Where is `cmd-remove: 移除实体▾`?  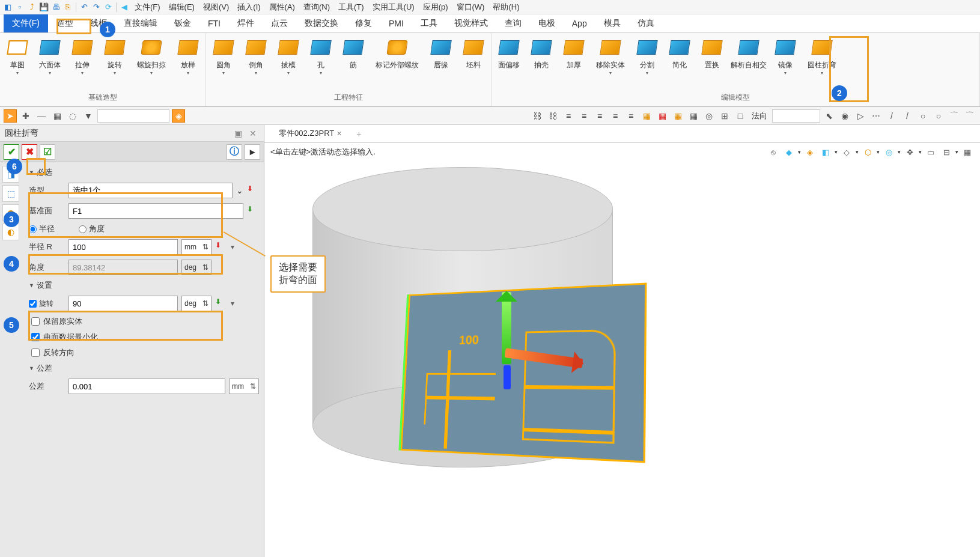
cmd-remove: 移除实体▾ is located at coordinates (610, 55).